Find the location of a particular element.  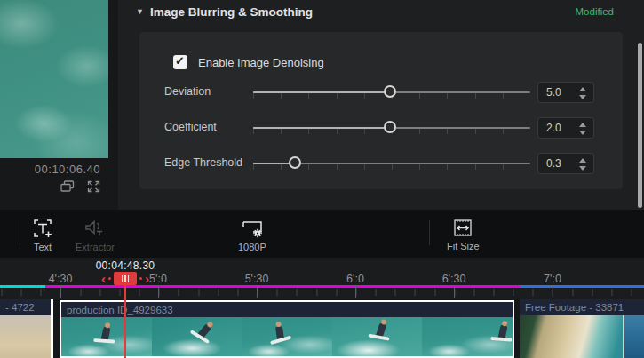

timeline-segment-magenta is located at coordinates (282, 286).